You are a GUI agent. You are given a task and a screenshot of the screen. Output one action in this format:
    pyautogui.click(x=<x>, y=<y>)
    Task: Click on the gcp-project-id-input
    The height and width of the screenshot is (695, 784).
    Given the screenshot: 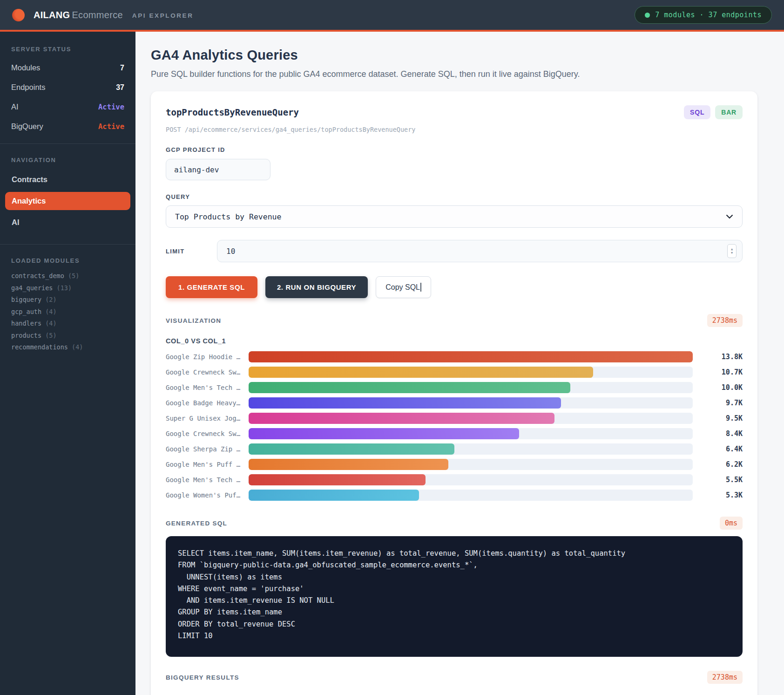 What is the action you would take?
    pyautogui.click(x=218, y=170)
    